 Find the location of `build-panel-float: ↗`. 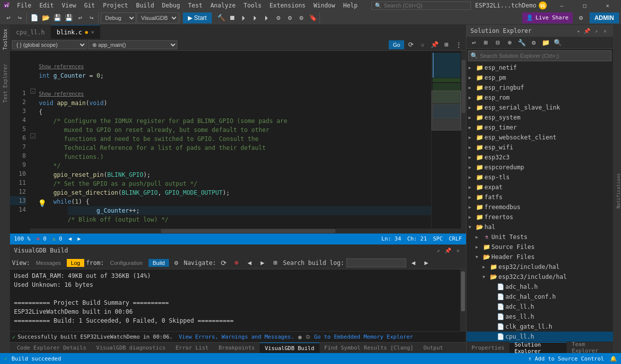

build-panel-float: ↗ is located at coordinates (438, 250).